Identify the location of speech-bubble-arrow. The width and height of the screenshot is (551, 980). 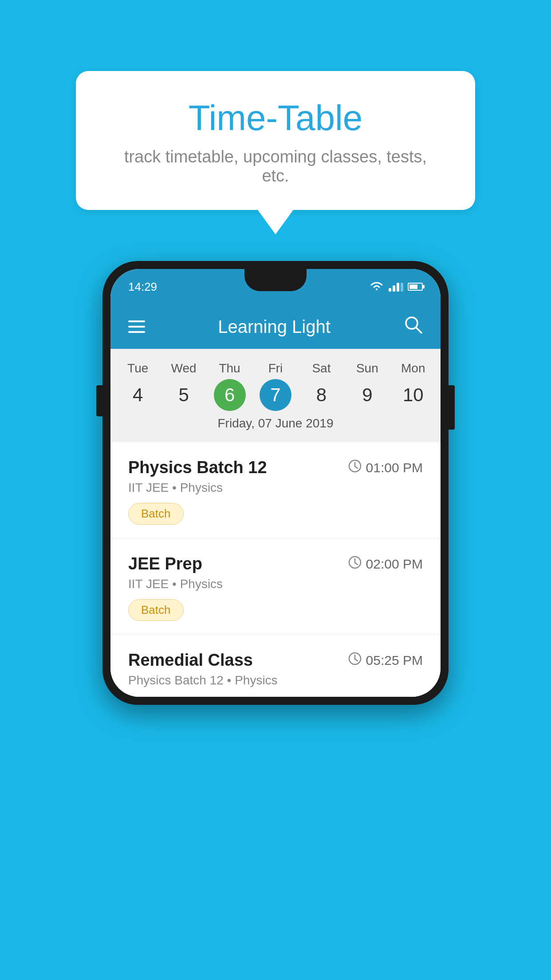
(276, 222).